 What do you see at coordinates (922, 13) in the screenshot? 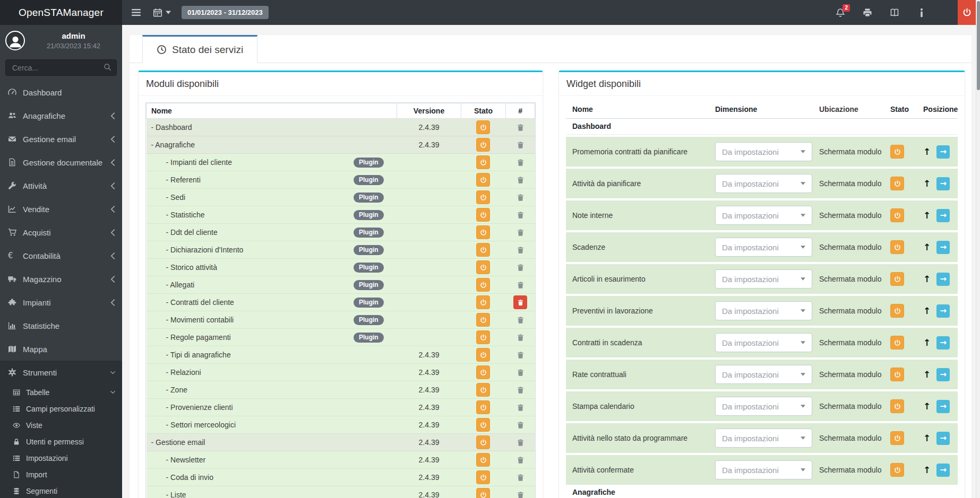
I see `info-button` at bounding box center [922, 13].